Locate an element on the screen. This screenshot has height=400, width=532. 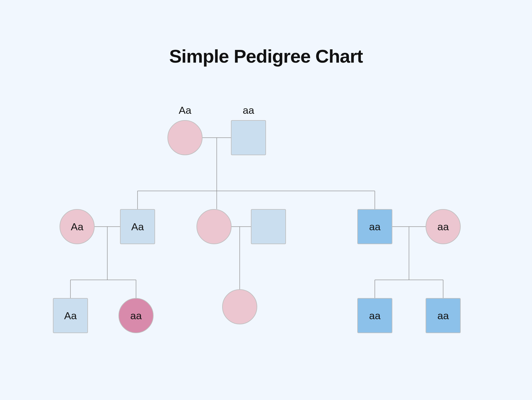
g2-female-mid is located at coordinates (214, 227).